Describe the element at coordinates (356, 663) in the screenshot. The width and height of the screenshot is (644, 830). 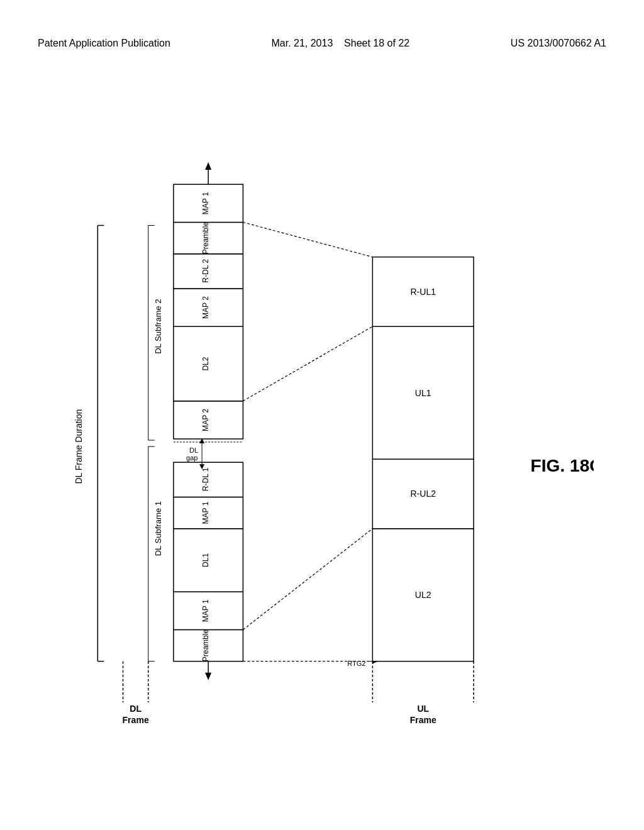
I see `rtg2-label: RTG2` at that location.